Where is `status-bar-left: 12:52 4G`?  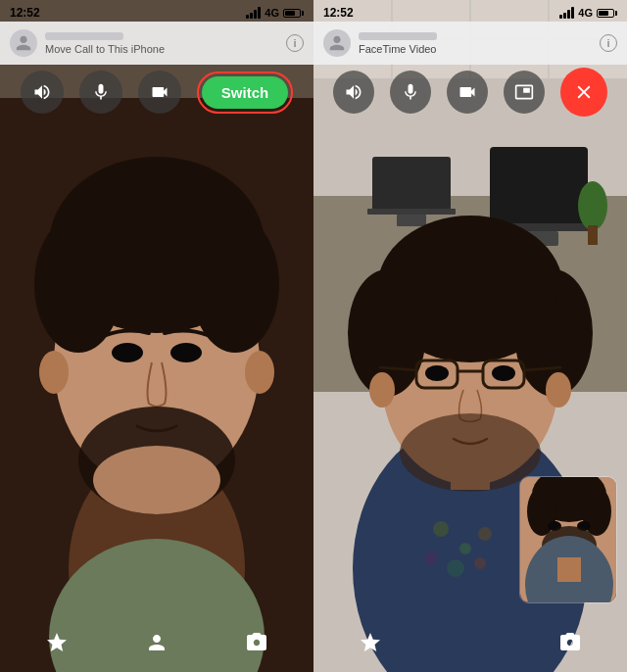
status-bar-left: 12:52 4G is located at coordinates (157, 11).